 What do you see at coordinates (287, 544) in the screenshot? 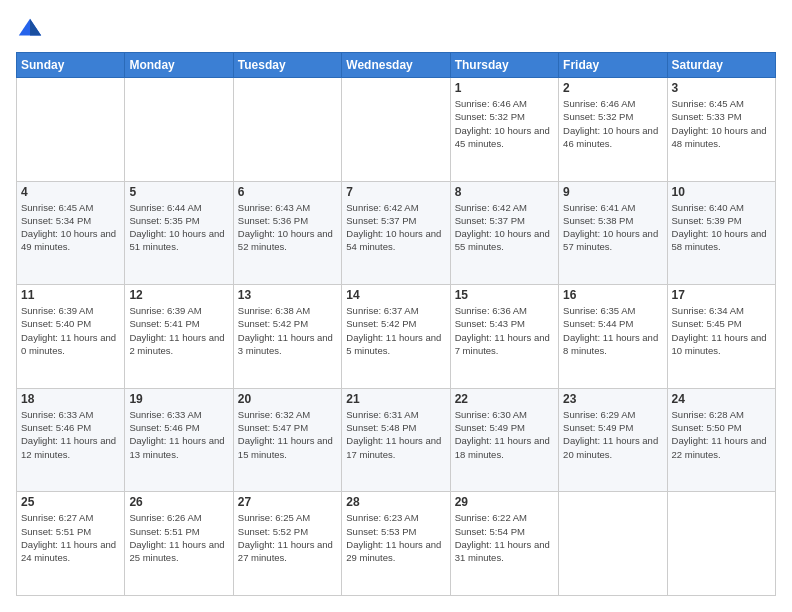
I see `calendar-cell: 27Sunrise: 6:25 AM Sunset: 5:52 PM Dayli…` at bounding box center [287, 544].